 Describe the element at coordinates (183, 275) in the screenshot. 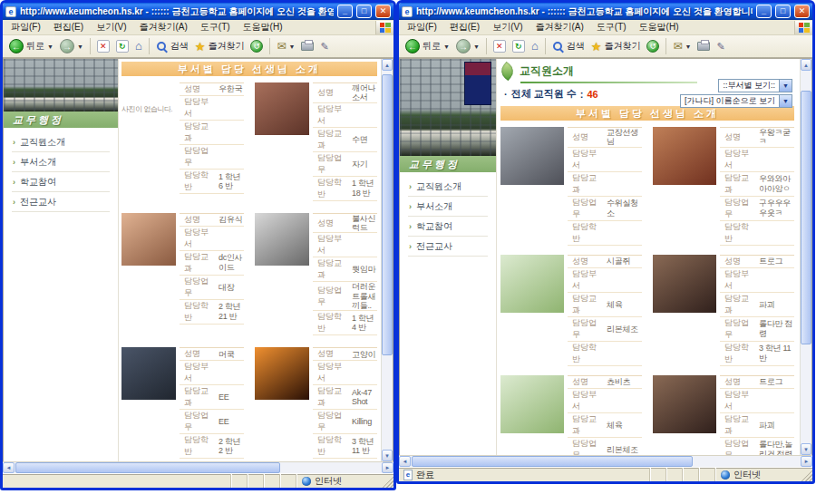

I see `staff-entry: 성명김유식담당부서담당교과dc인사이드담당업무대장담당학반2 학년 21 반` at that location.